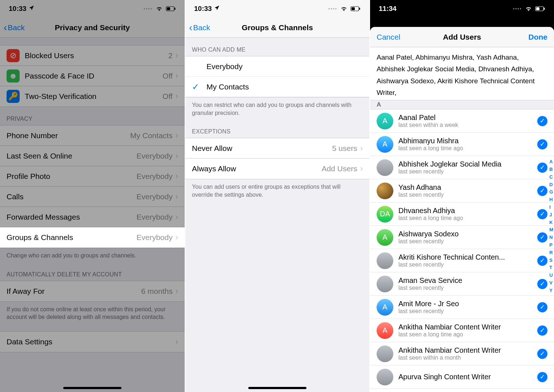  What do you see at coordinates (551, 238) in the screenshot?
I see `index-letter: N` at bounding box center [551, 238].